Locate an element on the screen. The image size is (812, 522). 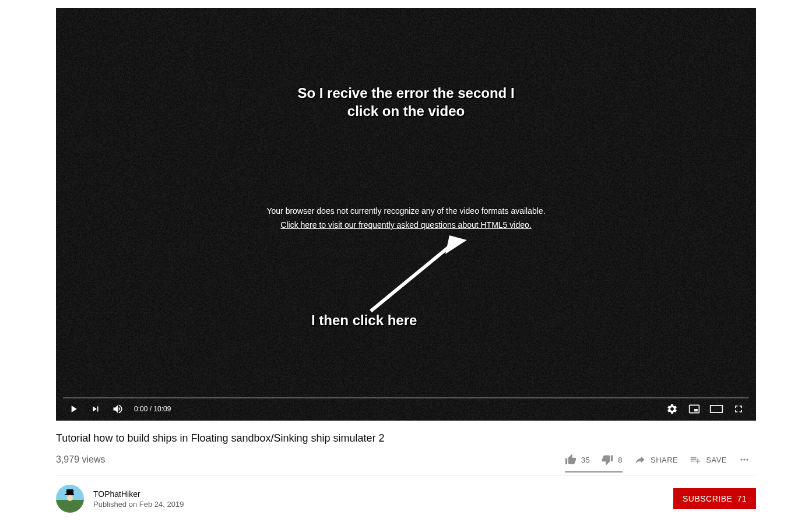
save-button: SAVE is located at coordinates (708, 460).